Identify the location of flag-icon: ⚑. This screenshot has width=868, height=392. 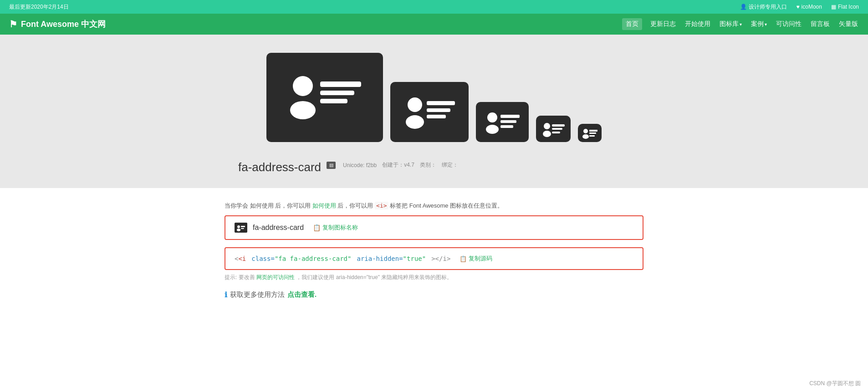
(13, 24).